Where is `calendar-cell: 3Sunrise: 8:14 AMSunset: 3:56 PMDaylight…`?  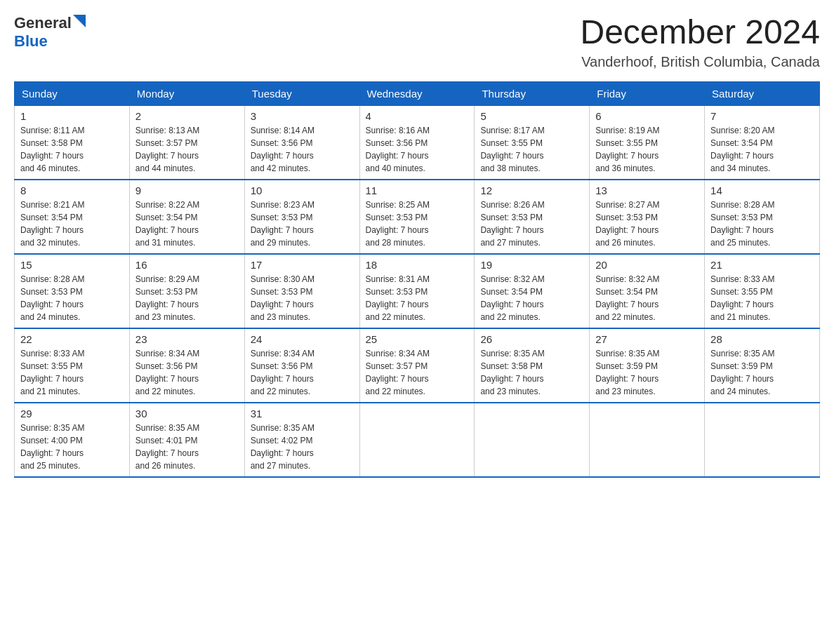
calendar-cell: 3Sunrise: 8:14 AMSunset: 3:56 PMDaylight… is located at coordinates (302, 142).